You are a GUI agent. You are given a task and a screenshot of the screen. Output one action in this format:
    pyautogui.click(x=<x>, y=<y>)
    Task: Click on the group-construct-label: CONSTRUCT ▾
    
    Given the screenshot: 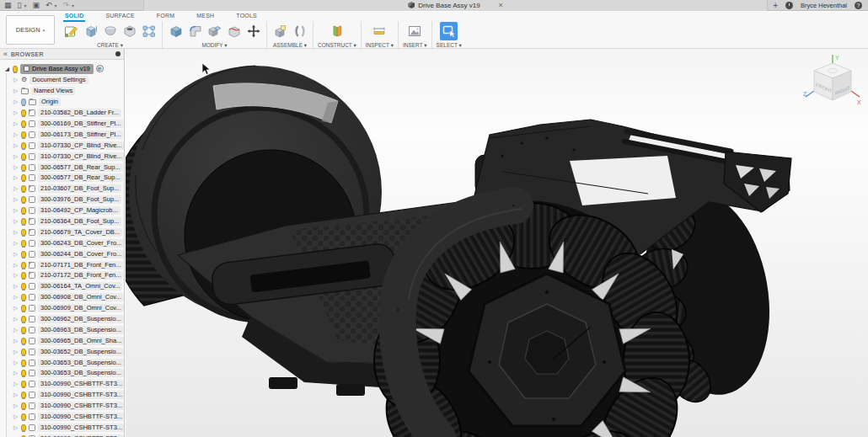 What is the action you would take?
    pyautogui.click(x=337, y=45)
    